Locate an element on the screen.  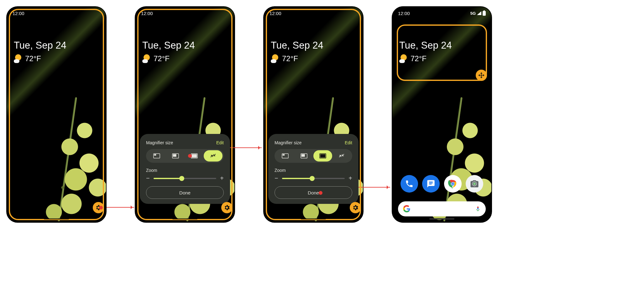
battery-icon is located at coordinates (484, 13).